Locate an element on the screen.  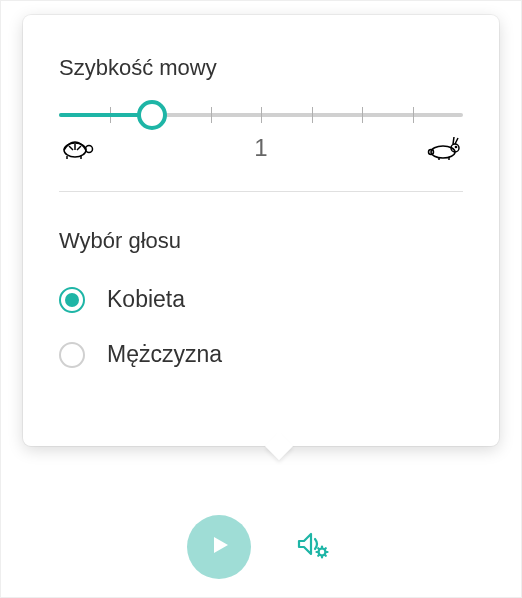
turtle-icon is located at coordinates (77, 148).